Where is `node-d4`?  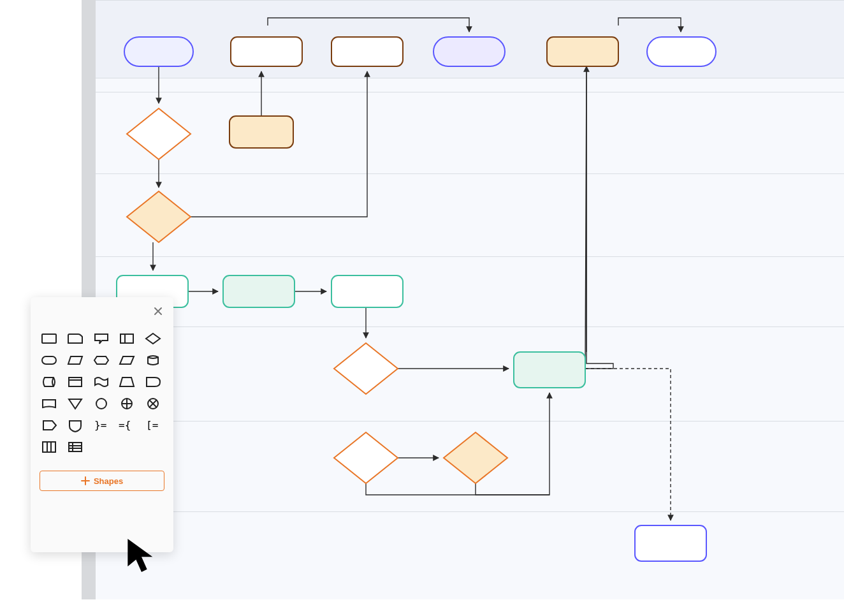
node-d4 is located at coordinates (366, 458).